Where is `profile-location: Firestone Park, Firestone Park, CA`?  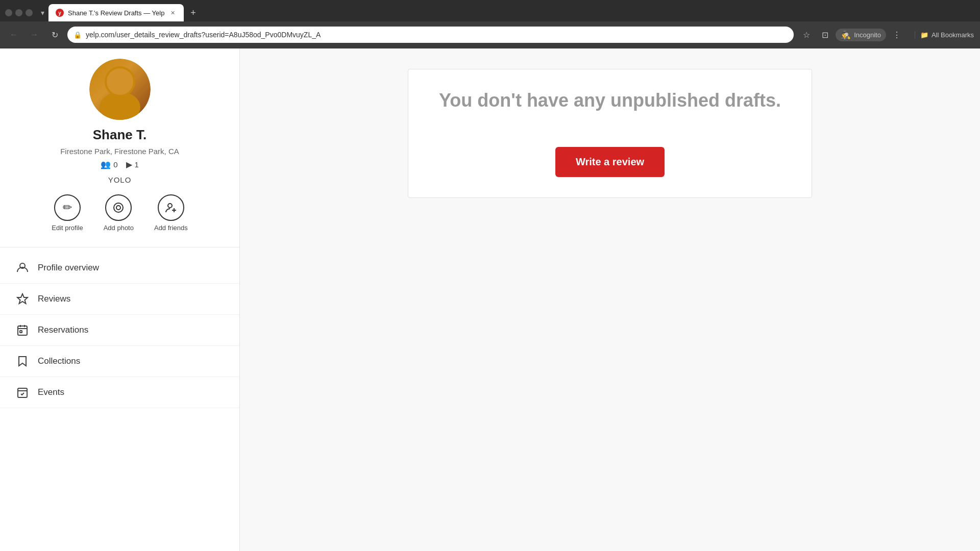 profile-location: Firestone Park, Firestone Park, CA is located at coordinates (119, 151).